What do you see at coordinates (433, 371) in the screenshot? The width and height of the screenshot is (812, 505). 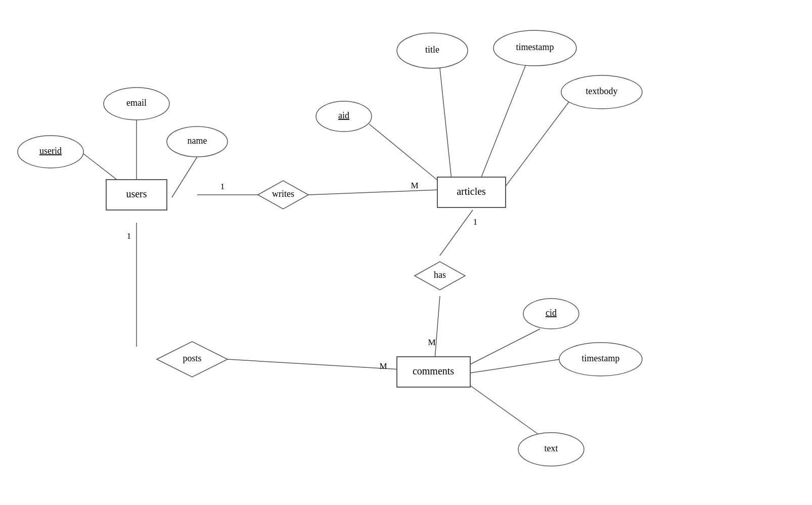 I see `entity-comments-label: comments` at bounding box center [433, 371].